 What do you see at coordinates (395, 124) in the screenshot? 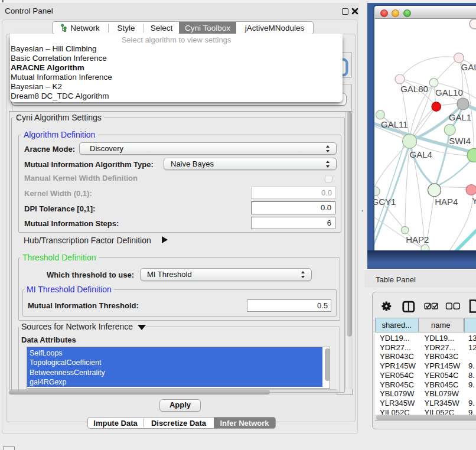
I see `svg-text: GAL11` at bounding box center [395, 124].